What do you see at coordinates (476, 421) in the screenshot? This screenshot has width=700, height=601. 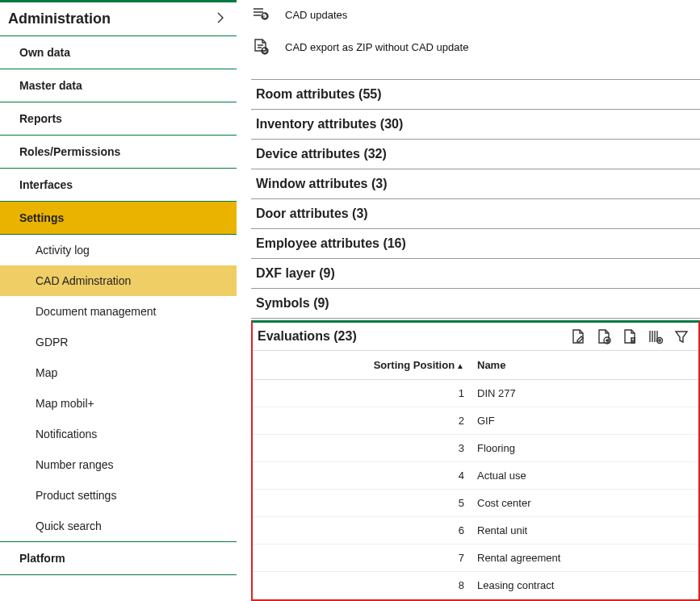 I see `table-row: 2GIF` at bounding box center [476, 421].